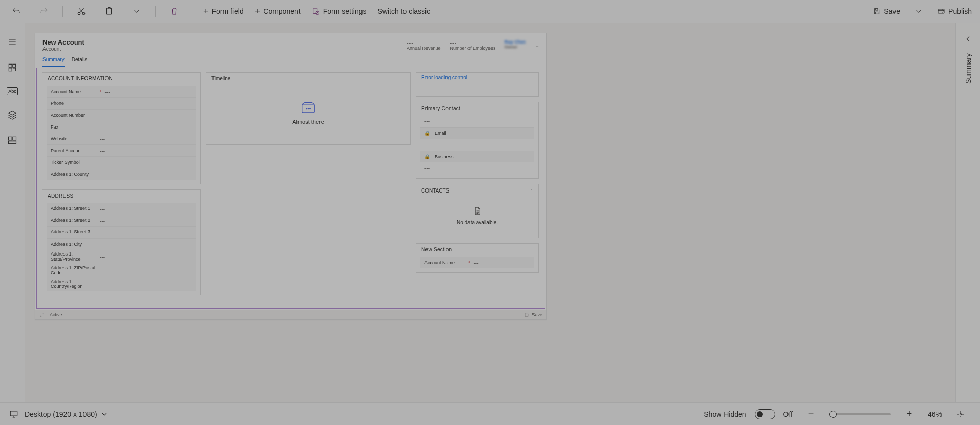 This screenshot has height=425, width=980. I want to click on form-field-row: Address 1: State/Province---, so click(121, 257).